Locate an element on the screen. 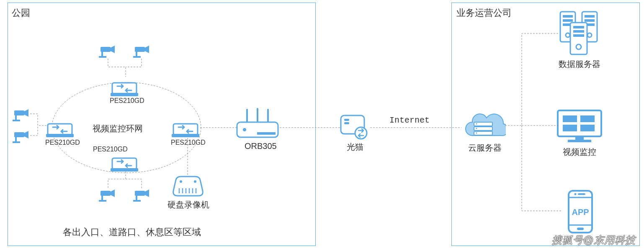 Image resolution: width=644 pixels, height=251 pixels. data-servers-label: 数据服务器 is located at coordinates (580, 64).